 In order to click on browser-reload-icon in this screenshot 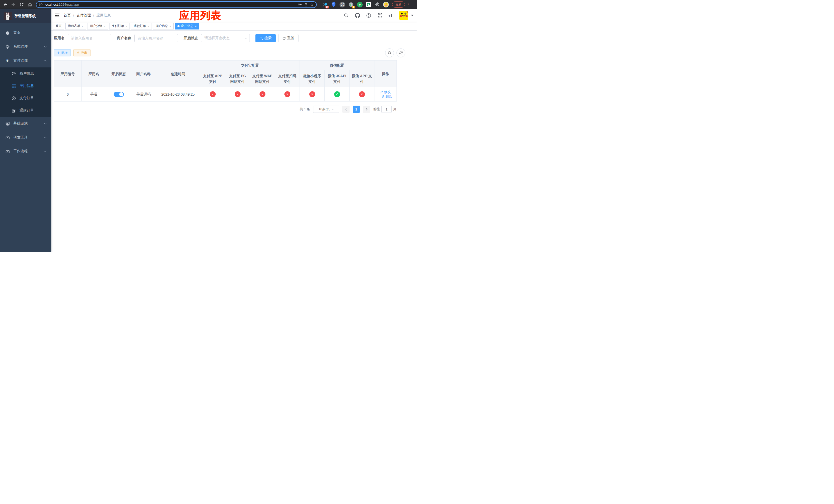, I will do `click(22, 5)`.